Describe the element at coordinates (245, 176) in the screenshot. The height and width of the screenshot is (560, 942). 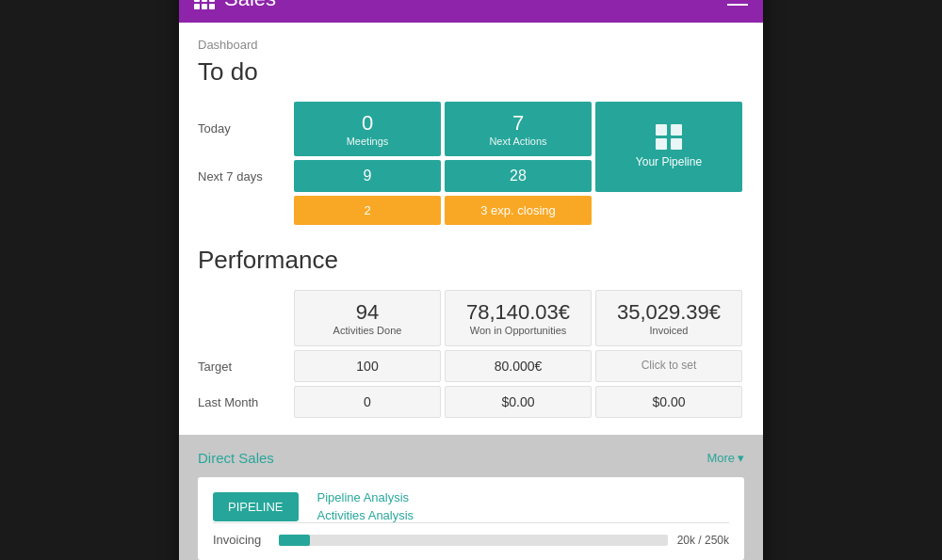
I see `next7-label: Next 7 days` at that location.